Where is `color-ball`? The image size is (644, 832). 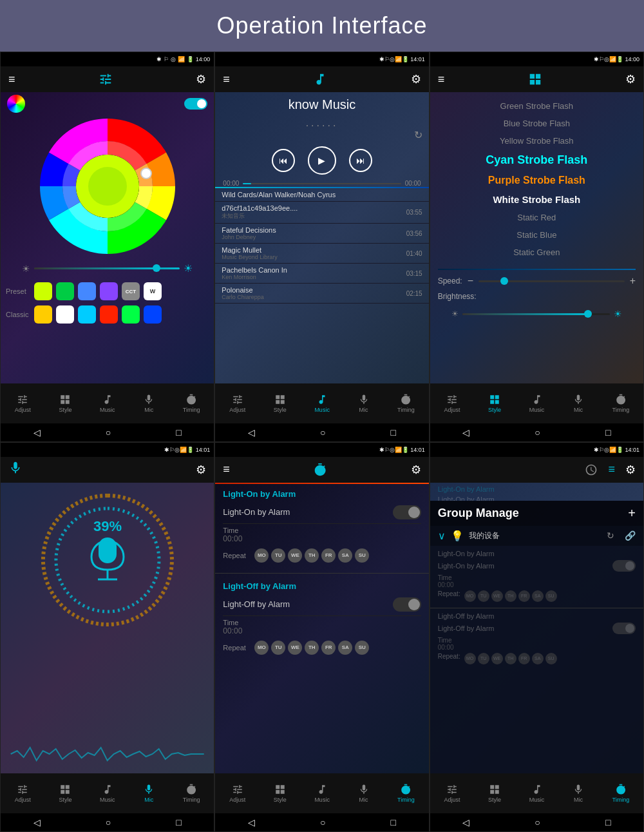
color-ball is located at coordinates (16, 104).